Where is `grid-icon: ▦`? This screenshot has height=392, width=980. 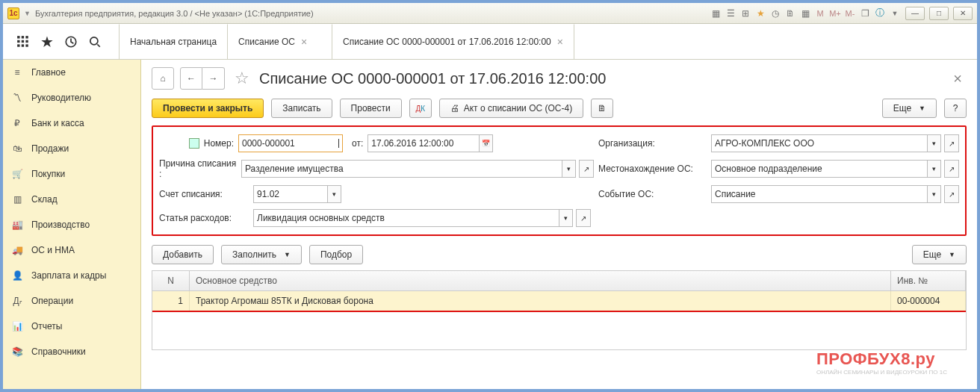 grid-icon: ▦ is located at coordinates (716, 13).